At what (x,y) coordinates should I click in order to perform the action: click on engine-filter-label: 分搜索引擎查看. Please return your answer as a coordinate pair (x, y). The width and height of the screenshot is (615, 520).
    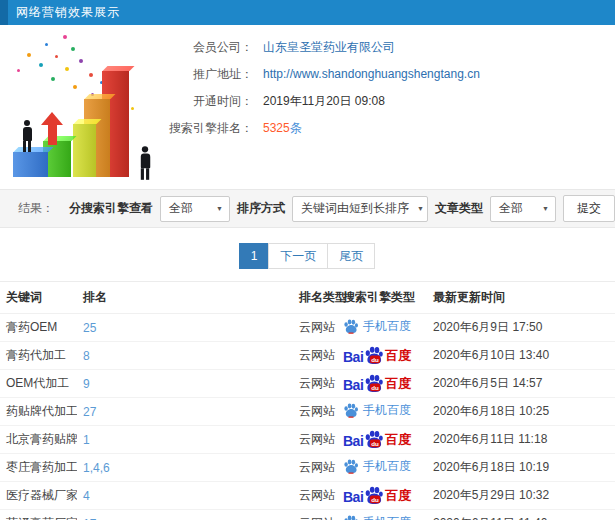
    Looking at the image, I should click on (111, 208).